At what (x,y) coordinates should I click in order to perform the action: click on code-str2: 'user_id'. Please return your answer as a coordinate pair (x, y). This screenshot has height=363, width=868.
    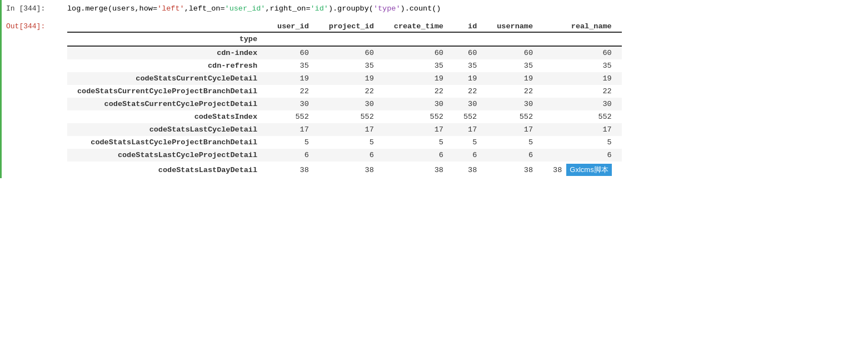
    Looking at the image, I should click on (246, 9).